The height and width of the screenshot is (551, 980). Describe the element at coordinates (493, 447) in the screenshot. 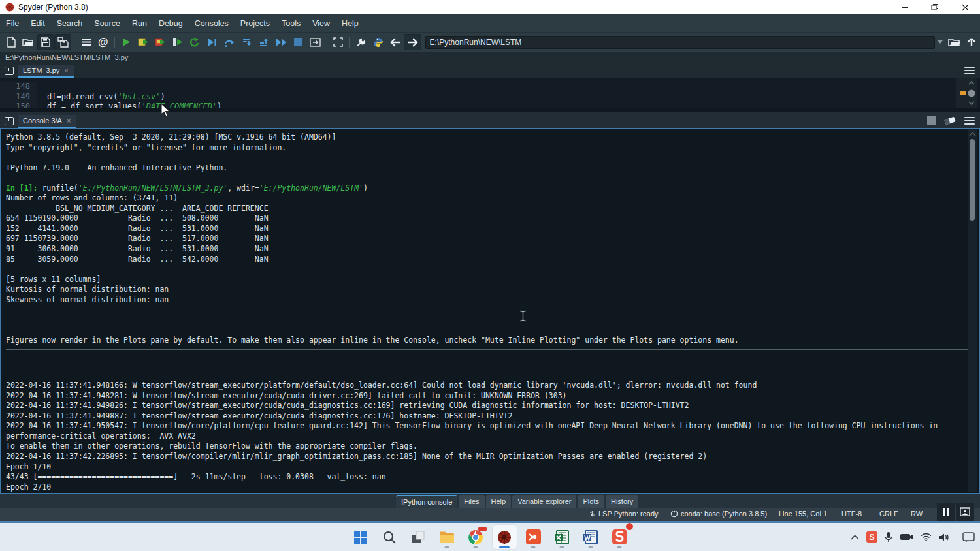

I see `console-line: To enable them in other operations, rebu…` at that location.